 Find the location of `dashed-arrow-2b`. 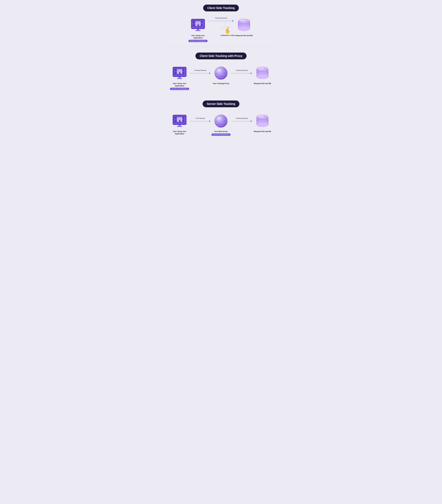

dashed-arrow-2b is located at coordinates (242, 73).